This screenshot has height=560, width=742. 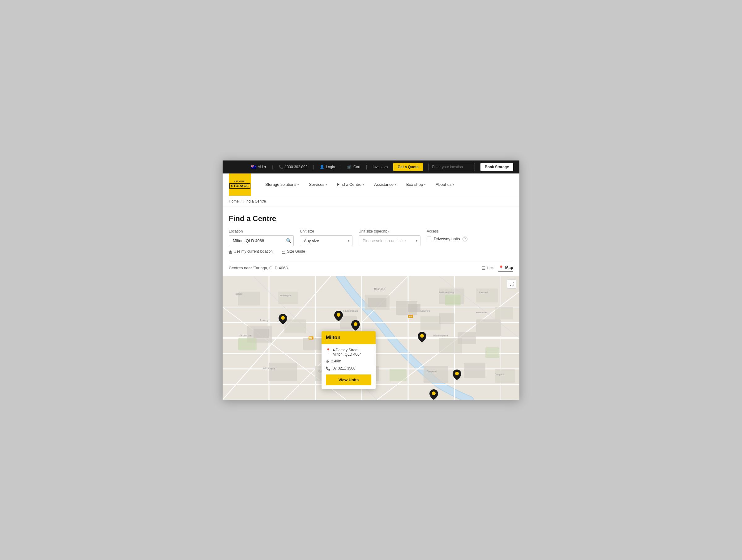 I want to click on region-selector: 🇦🇺 AU ▾, so click(x=259, y=167).